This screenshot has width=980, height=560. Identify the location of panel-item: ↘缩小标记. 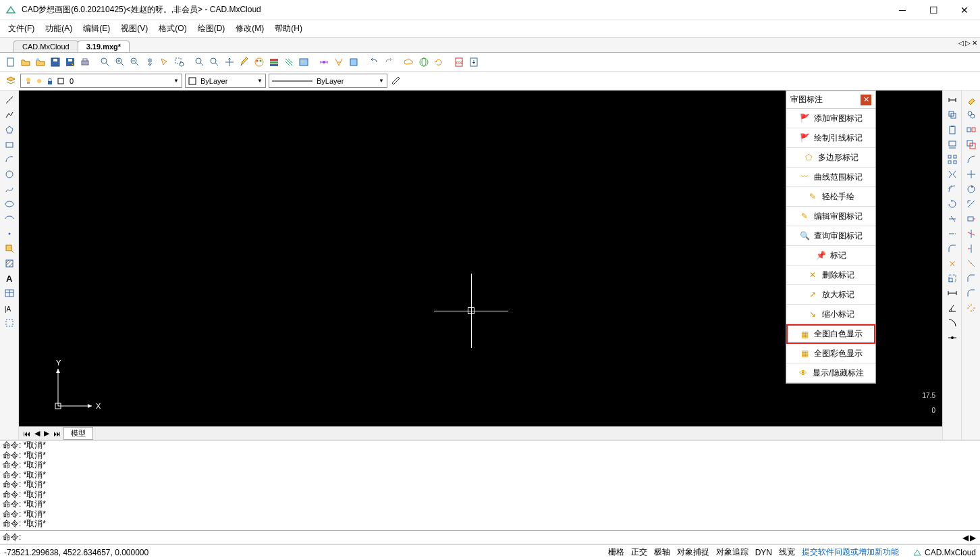
(831, 315).